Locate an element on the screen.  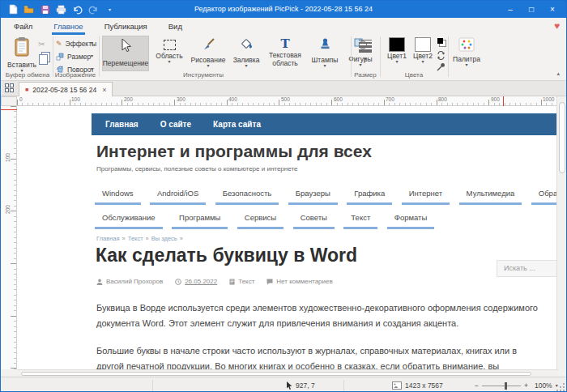
webpage-menu-item: Мультимедиа is located at coordinates (491, 195).